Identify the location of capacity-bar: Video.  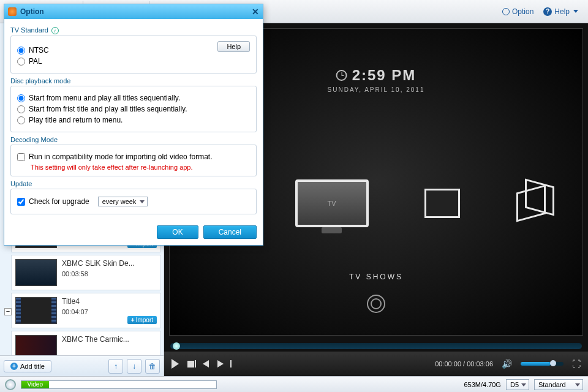
(119, 385).